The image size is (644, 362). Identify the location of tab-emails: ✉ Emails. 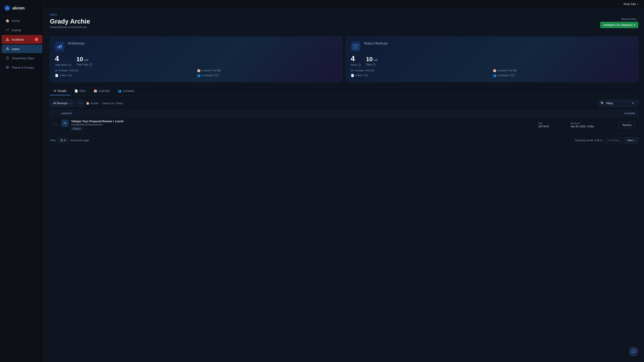
(60, 91).